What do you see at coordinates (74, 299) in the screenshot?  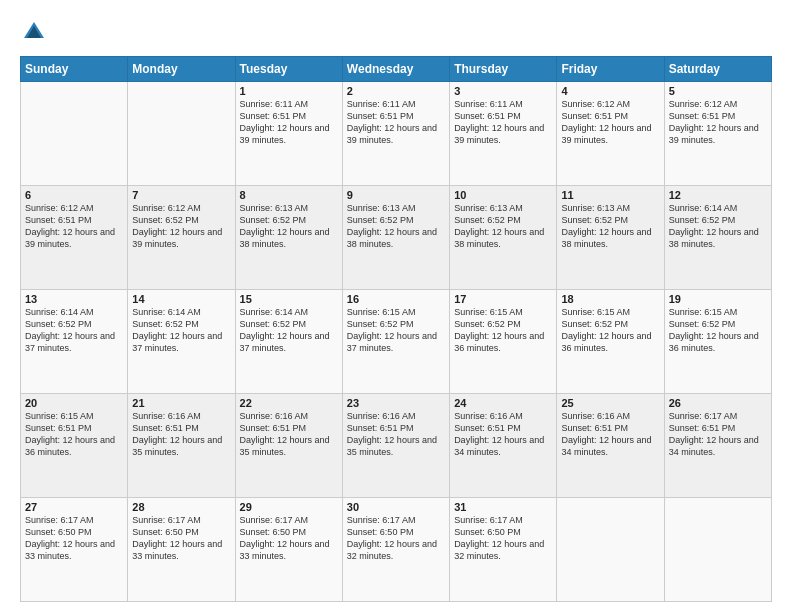 I see `day-number: 13` at bounding box center [74, 299].